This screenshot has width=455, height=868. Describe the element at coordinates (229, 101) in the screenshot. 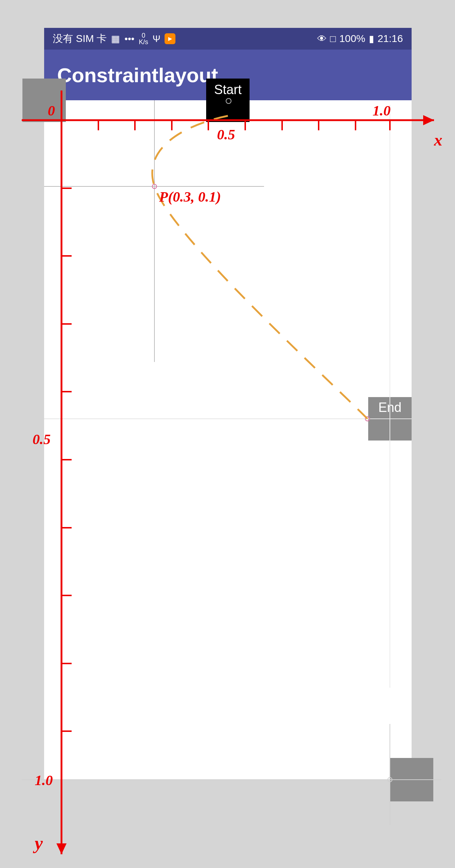

I see `start-point-icon` at that location.